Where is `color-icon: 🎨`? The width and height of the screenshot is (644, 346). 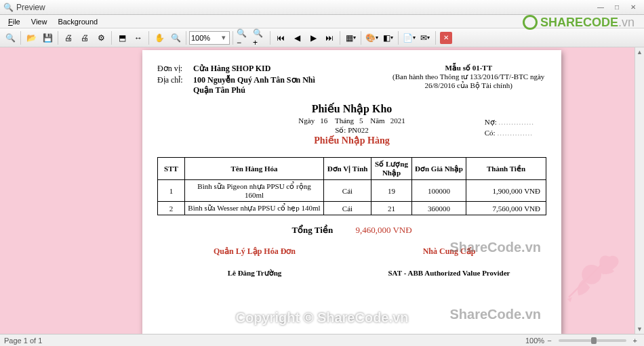 color-icon: 🎨 is located at coordinates (370, 38).